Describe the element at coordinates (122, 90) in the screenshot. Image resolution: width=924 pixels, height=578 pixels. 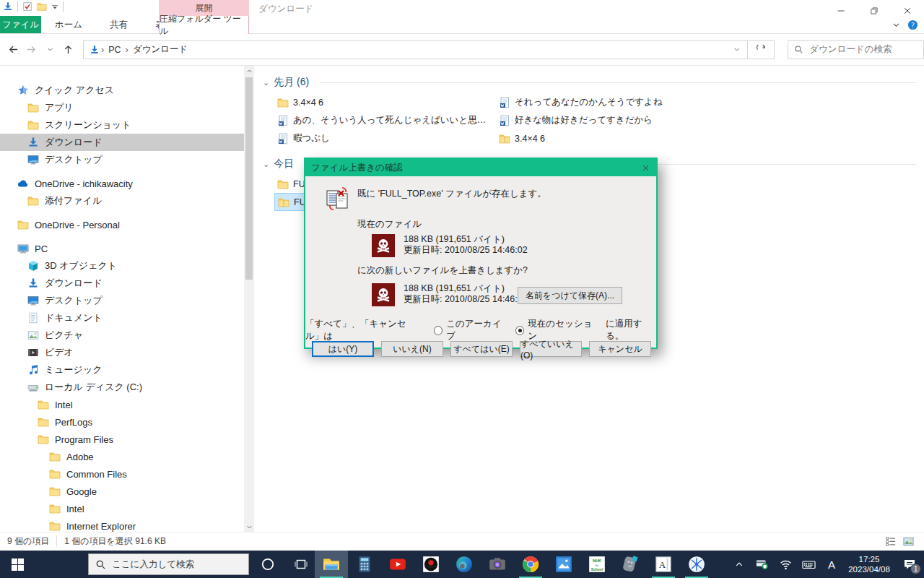
I see `sidebar-item: クイック アクセス` at that location.